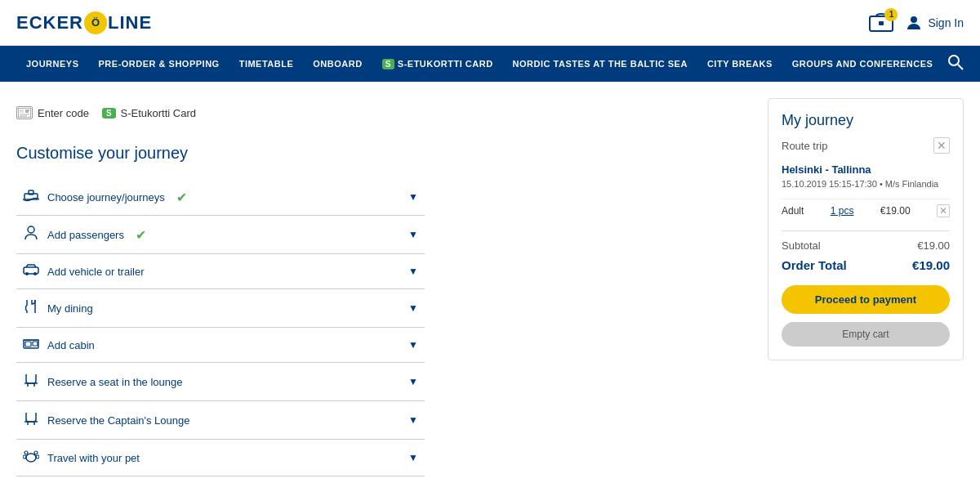  What do you see at coordinates (866, 334) in the screenshot?
I see `empty-cart-button: Empty cart` at bounding box center [866, 334].